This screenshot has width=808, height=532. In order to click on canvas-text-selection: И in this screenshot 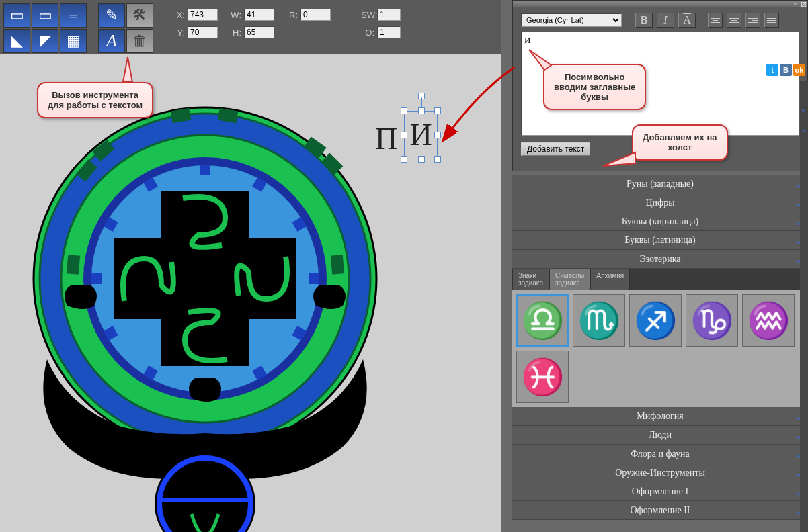, I will do `click(421, 135)`.